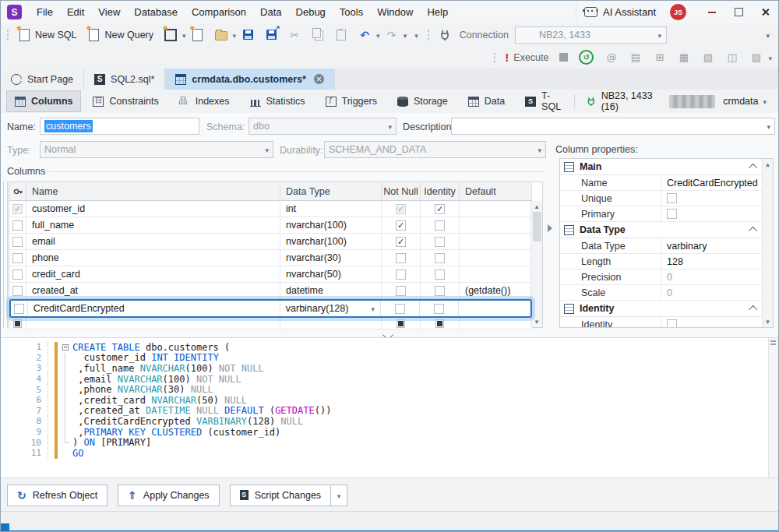 Image resolution: width=779 pixels, height=532 pixels. What do you see at coordinates (204, 101) in the screenshot?
I see `designer-tab-indexes: Indexes` at bounding box center [204, 101].